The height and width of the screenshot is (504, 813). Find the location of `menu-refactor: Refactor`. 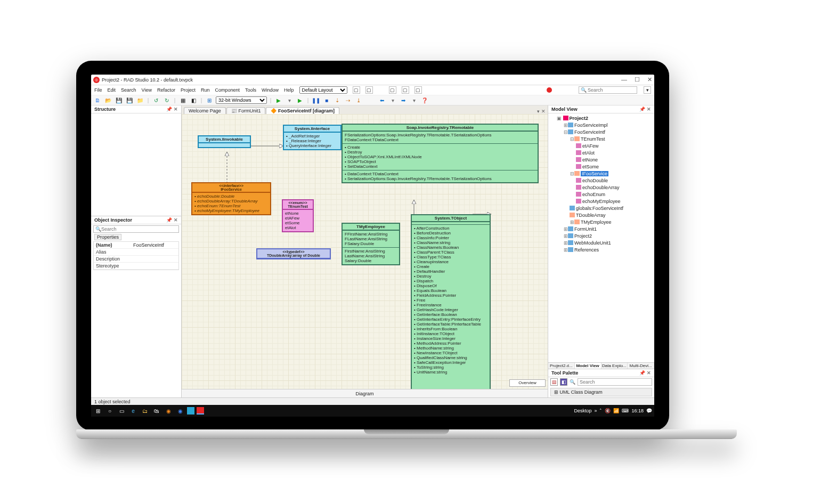

menu-refactor: Refactor is located at coordinates (166, 90).